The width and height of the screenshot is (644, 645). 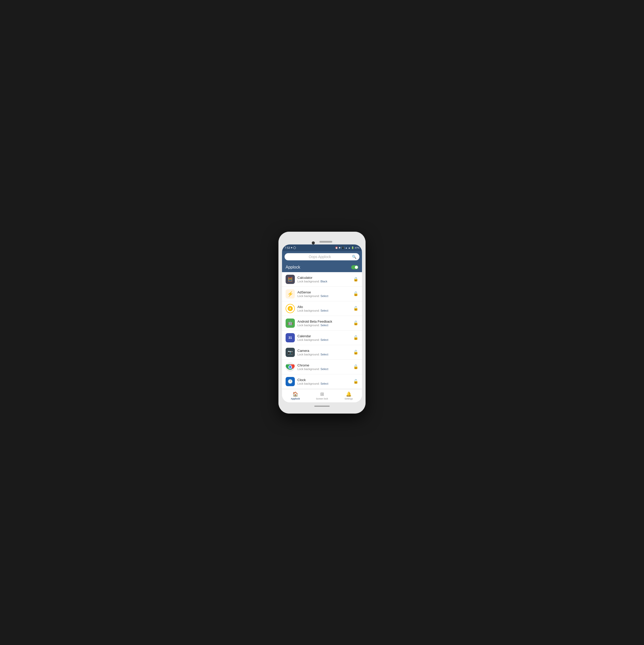 What do you see at coordinates (290, 367) in the screenshot?
I see `app-icon-chrome` at bounding box center [290, 367].